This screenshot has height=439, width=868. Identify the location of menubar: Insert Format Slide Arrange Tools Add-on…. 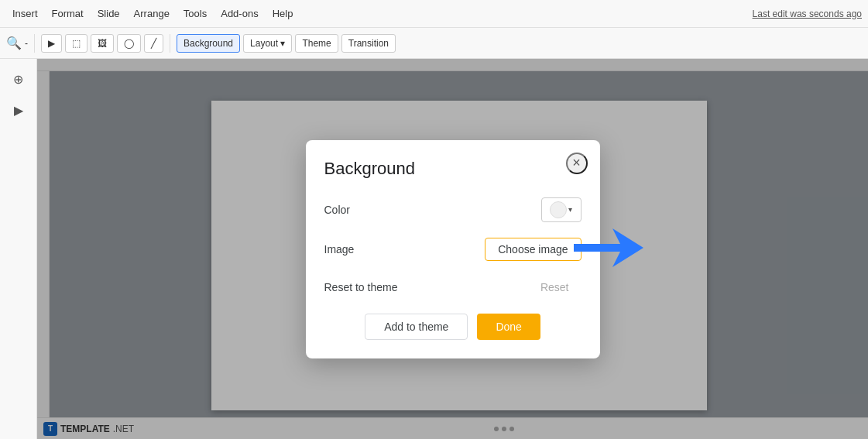
(434, 14).